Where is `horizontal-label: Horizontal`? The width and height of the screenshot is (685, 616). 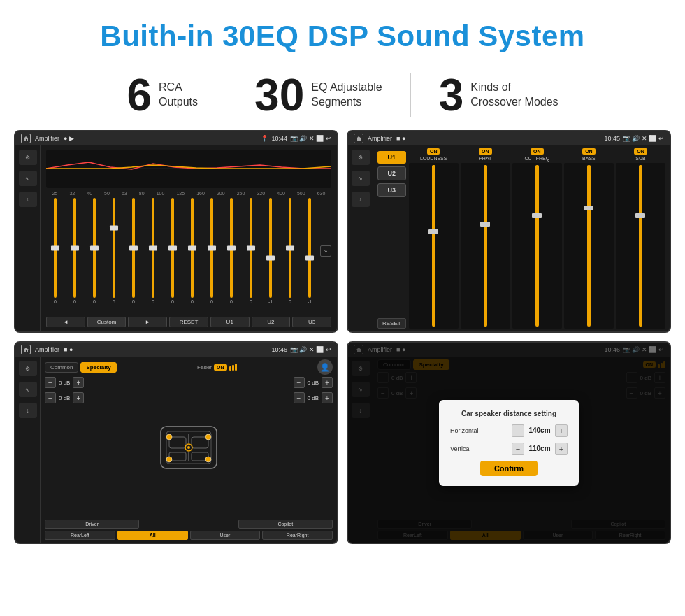 horizontal-label: Horizontal is located at coordinates (464, 431).